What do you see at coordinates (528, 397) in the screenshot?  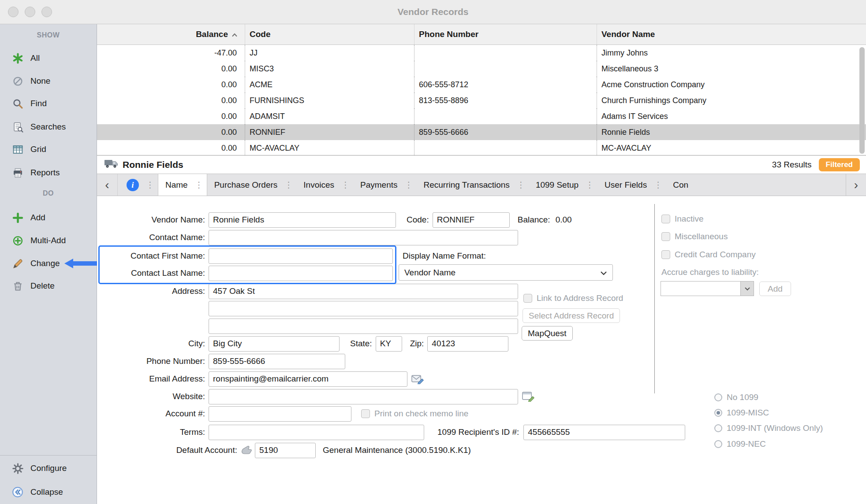 I see `website-compose-icon` at bounding box center [528, 397].